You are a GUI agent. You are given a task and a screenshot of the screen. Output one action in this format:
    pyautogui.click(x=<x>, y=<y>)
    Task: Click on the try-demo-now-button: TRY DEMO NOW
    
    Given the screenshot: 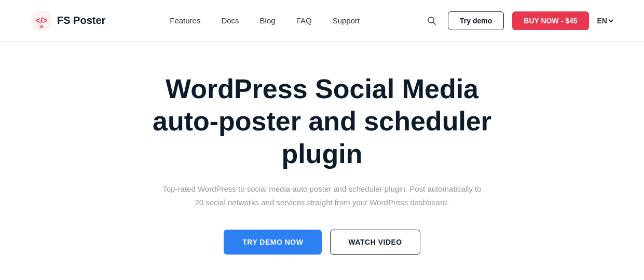 What is the action you would take?
    pyautogui.click(x=273, y=242)
    